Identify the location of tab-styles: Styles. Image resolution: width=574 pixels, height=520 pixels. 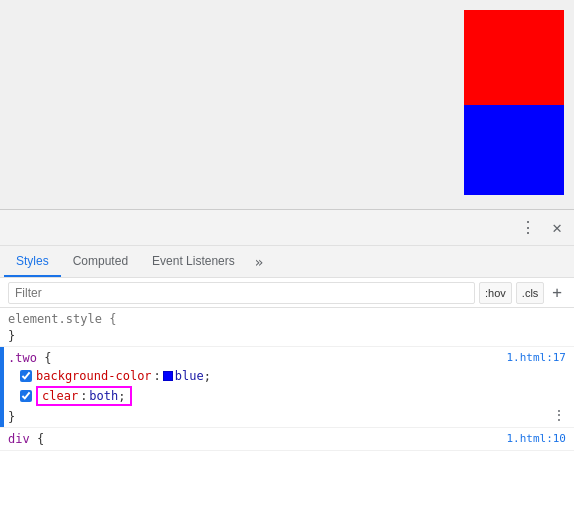
(32, 262).